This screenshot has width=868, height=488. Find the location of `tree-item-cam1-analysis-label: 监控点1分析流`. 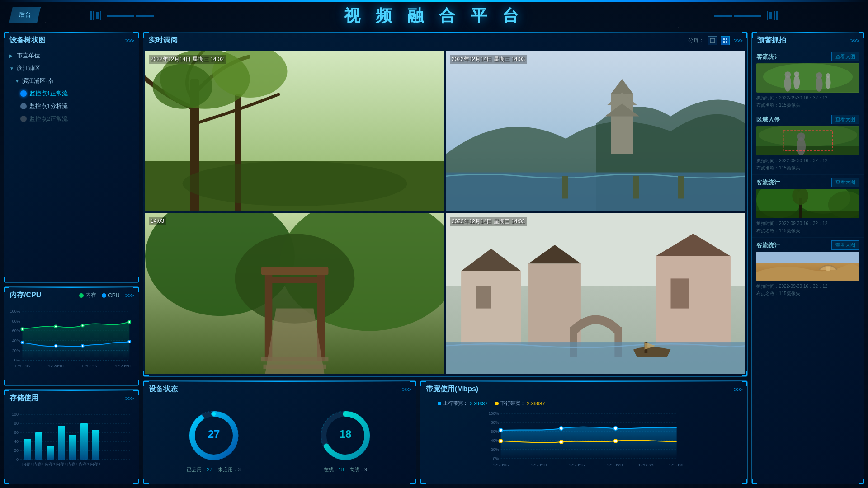

tree-item-cam1-analysis-label: 监控点1分析流 is located at coordinates (49, 106).